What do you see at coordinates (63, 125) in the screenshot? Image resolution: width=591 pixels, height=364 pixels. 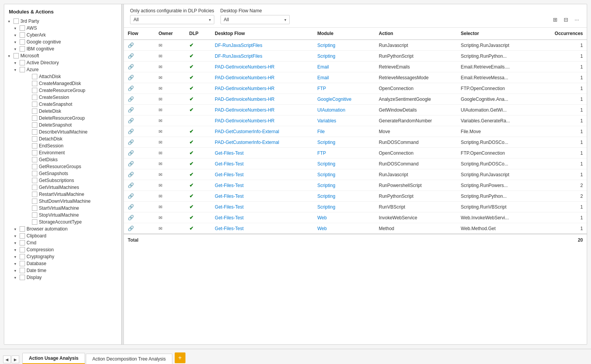 I see `sidebar-item-deletesnapshot: DeleteSnapshot` at bounding box center [63, 125].